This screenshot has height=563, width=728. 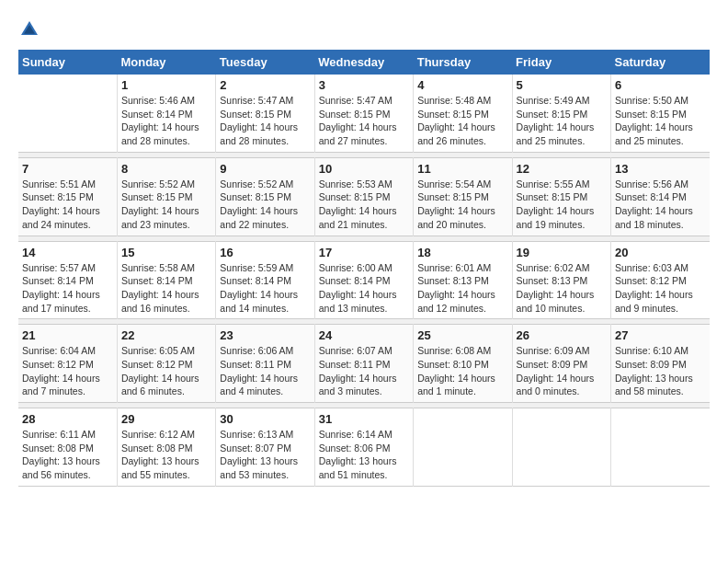 I want to click on day-number: 17, so click(x=364, y=252).